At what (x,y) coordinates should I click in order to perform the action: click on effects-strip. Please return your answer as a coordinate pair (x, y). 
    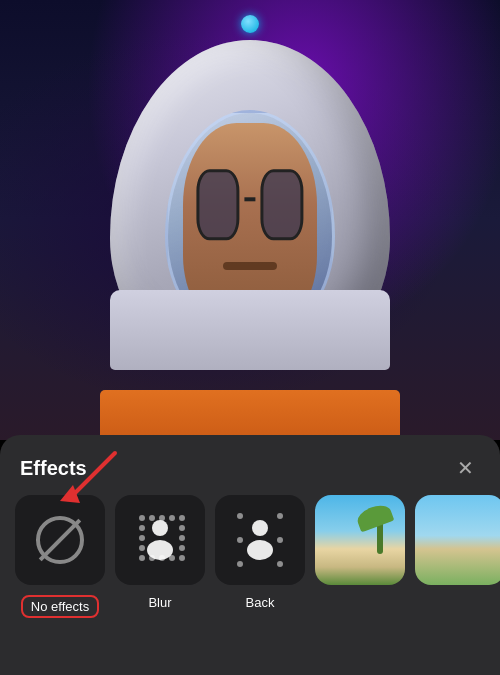
    Looking at the image, I should click on (250, 540).